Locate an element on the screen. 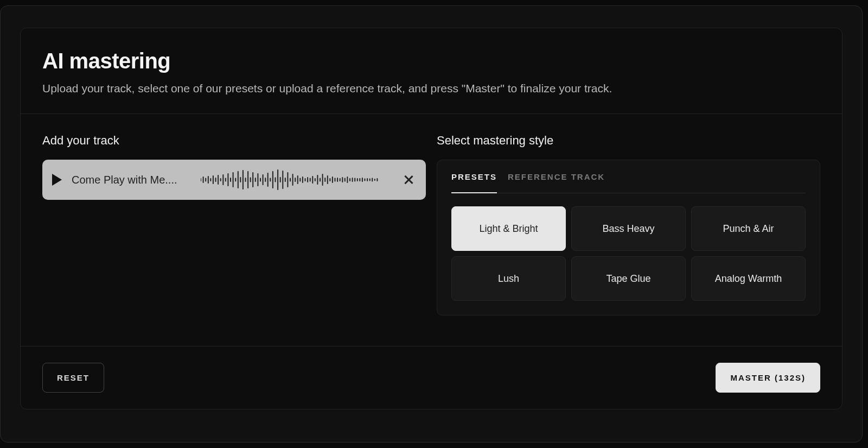 Image resolution: width=868 pixels, height=448 pixels. footer: RESET MASTER (132S) is located at coordinates (431, 377).